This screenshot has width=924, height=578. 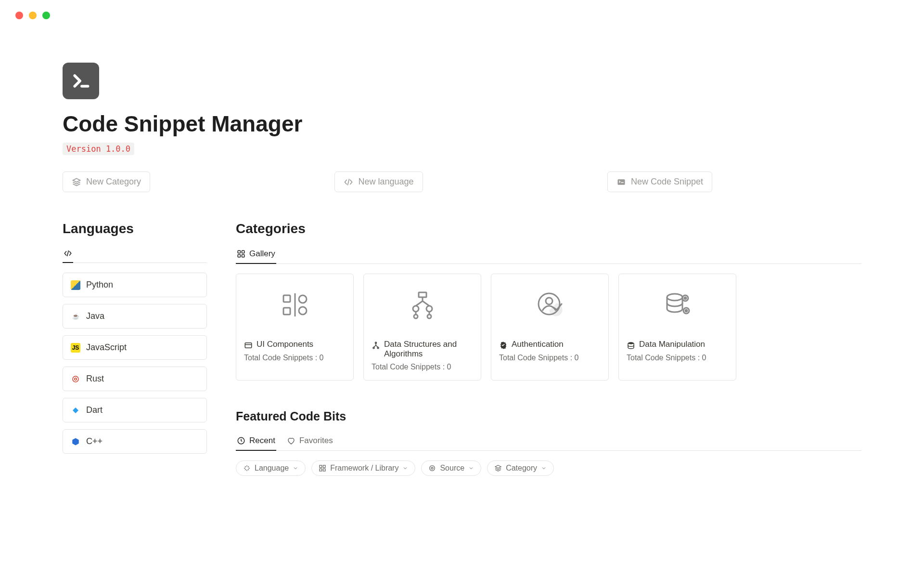 I want to click on language-item-java: ☕ Java, so click(x=135, y=316).